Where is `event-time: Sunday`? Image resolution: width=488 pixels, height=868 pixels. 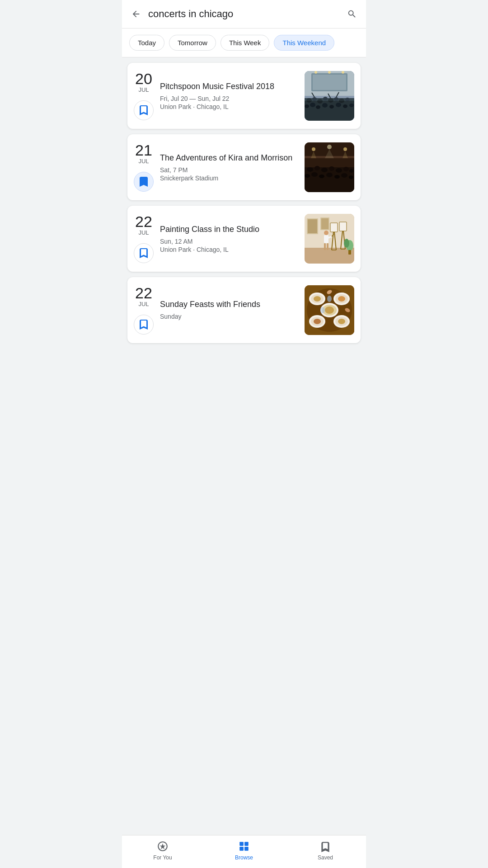 event-time: Sunday is located at coordinates (229, 316).